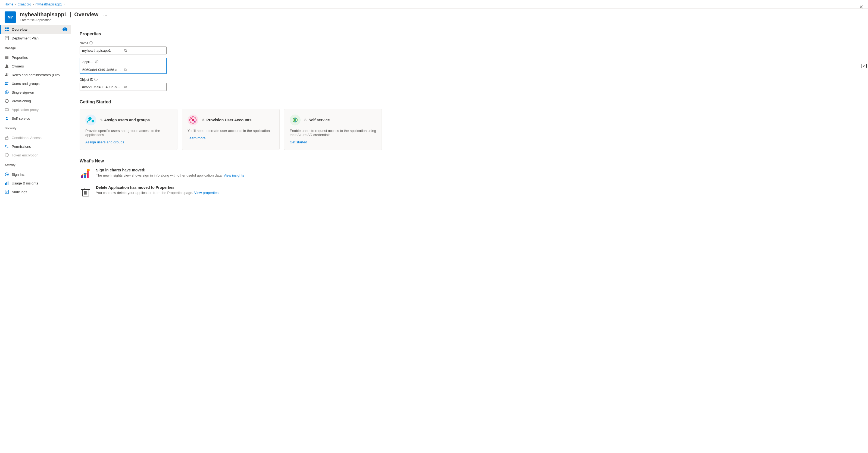  What do you see at coordinates (230, 131) in the screenshot?
I see `provision-accounts-card-body: You'll need to create user accounts in t…` at bounding box center [230, 131].